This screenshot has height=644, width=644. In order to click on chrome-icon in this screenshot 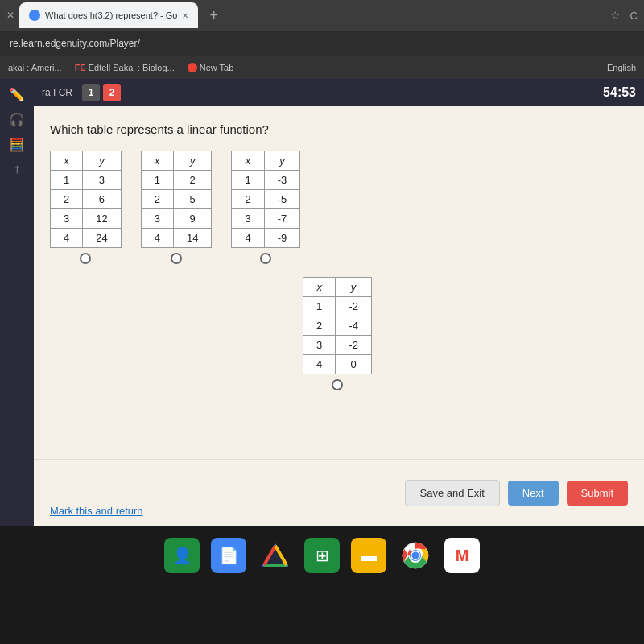, I will do `click(415, 555)`.